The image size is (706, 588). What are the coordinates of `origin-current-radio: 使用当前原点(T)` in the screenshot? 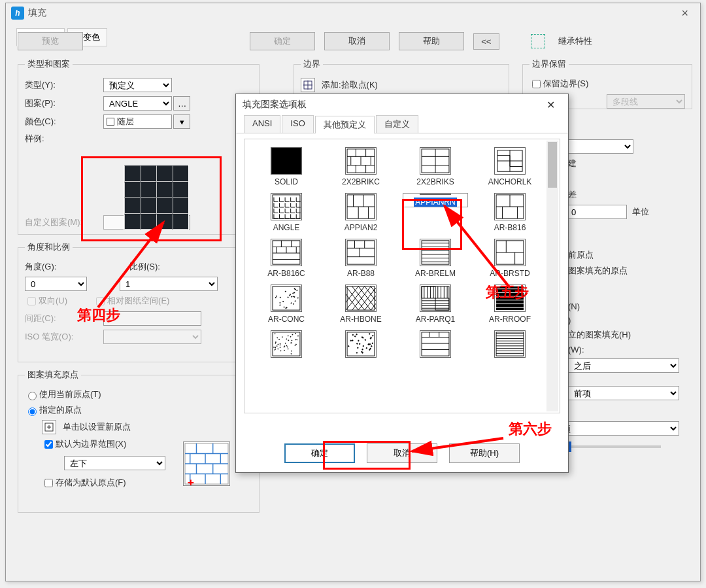 It's located at (63, 394).